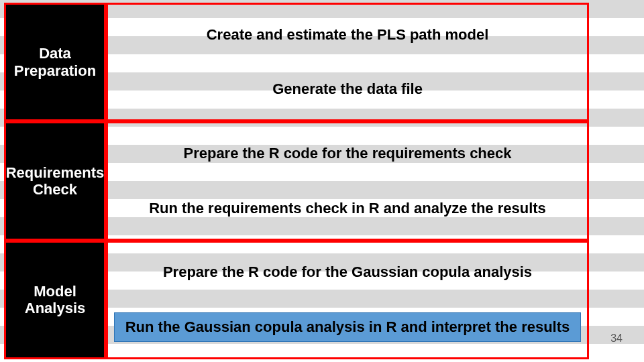  What do you see at coordinates (347, 272) in the screenshot?
I see `step-prepare-copula-code: Prepare the R code for the Gaussian copu…` at bounding box center [347, 272].